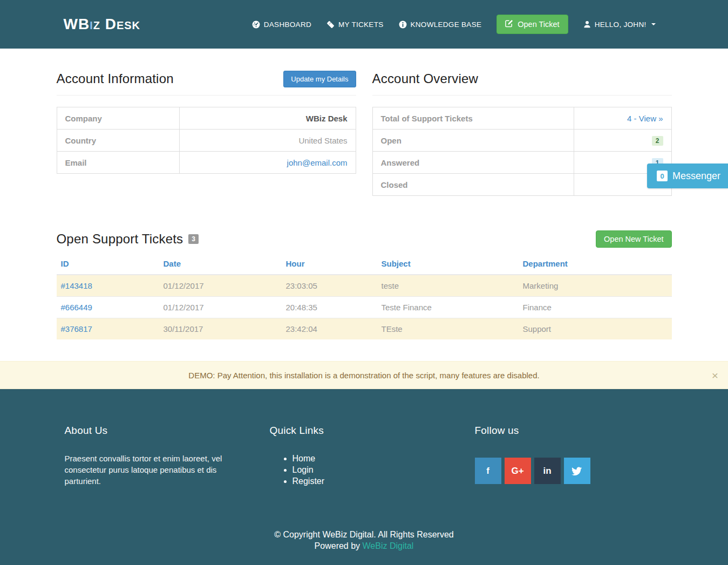 The height and width of the screenshot is (565, 728). I want to click on facebook-icon: f, so click(488, 471).